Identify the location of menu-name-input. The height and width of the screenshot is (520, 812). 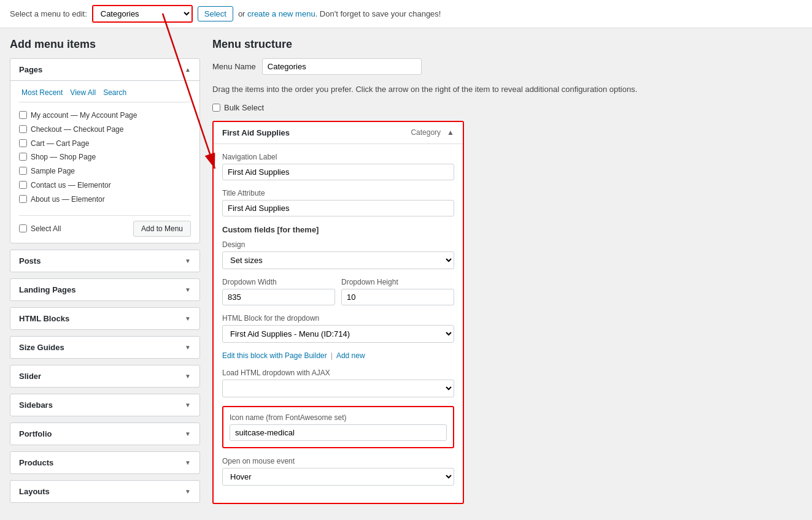
(342, 66).